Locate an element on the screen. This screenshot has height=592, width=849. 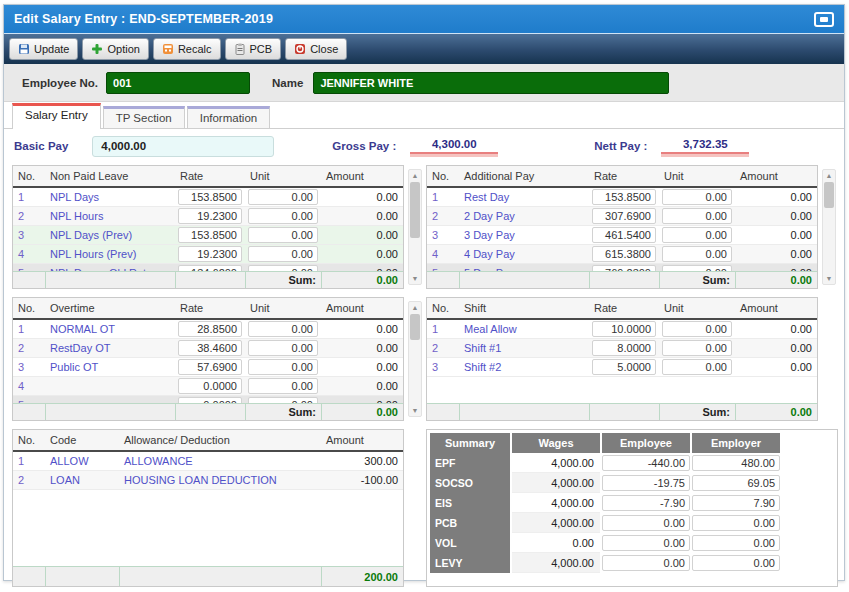
tab-information: Information is located at coordinates (229, 117).